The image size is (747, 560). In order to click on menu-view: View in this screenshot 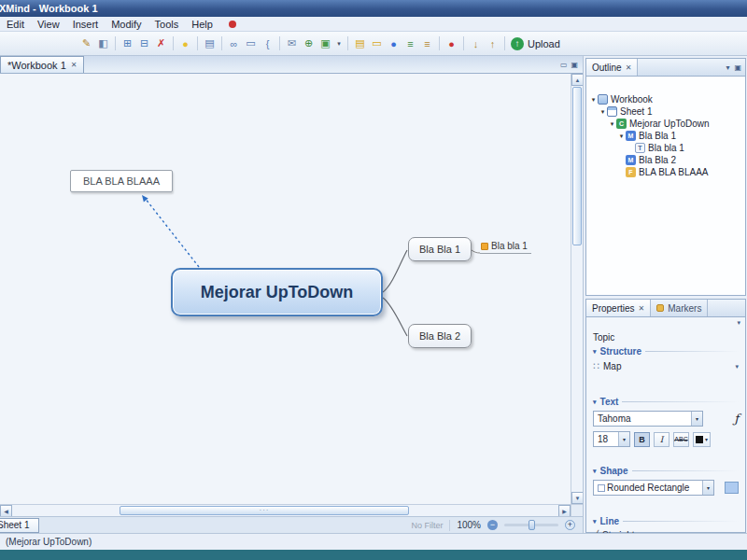, I will do `click(49, 24)`.